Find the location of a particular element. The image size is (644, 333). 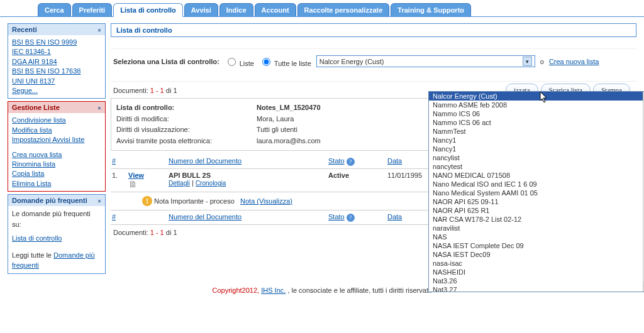

dropdown-item: nasa-isac is located at coordinates (536, 263).